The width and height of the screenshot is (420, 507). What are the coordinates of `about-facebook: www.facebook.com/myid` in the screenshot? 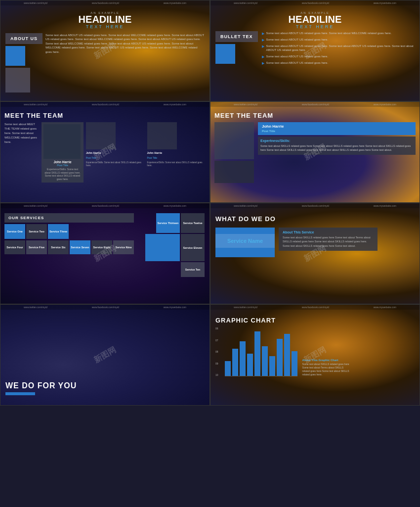 It's located at (106, 3).